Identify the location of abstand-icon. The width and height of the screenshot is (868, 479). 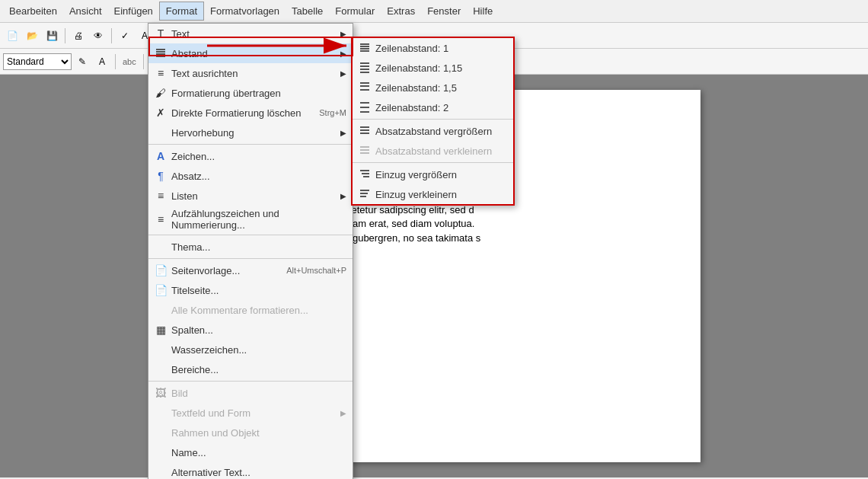
(161, 53).